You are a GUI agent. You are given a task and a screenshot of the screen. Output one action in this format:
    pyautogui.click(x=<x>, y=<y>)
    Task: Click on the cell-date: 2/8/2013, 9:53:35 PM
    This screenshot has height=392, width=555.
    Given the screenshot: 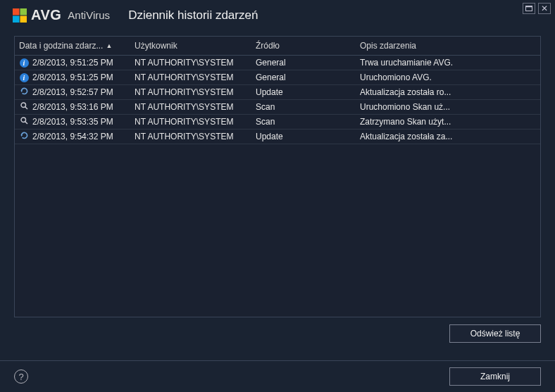 What is the action you would take?
    pyautogui.click(x=73, y=122)
    